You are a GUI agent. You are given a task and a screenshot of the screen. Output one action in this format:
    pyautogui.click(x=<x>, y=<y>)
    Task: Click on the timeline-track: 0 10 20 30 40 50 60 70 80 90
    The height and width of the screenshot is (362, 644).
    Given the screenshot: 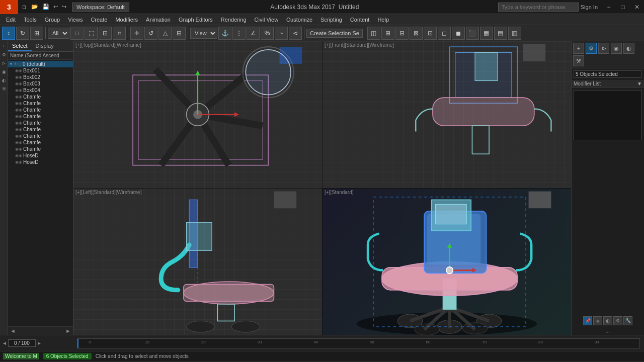 What is the action you would take?
    pyautogui.click(x=358, y=343)
    